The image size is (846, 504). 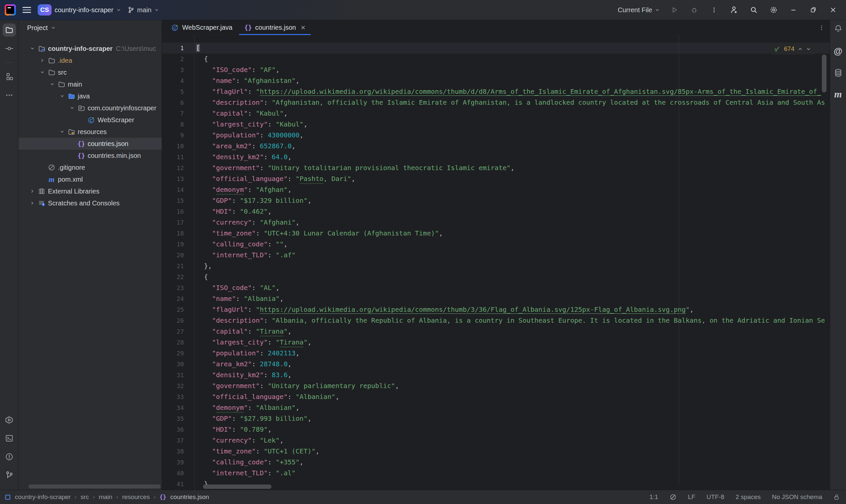 I want to click on close-icon, so click(x=833, y=10).